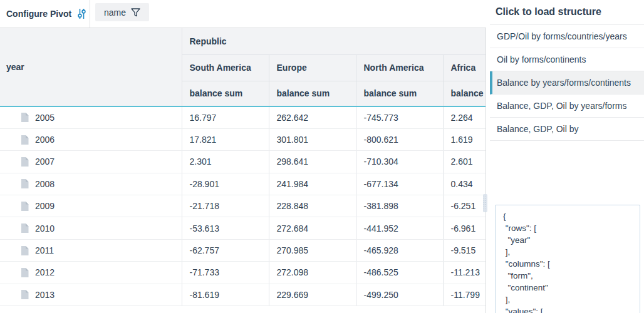  What do you see at coordinates (243, 118) in the screenshot?
I see `table-row: 200516.797262.642-745.7732.264` at bounding box center [243, 118].